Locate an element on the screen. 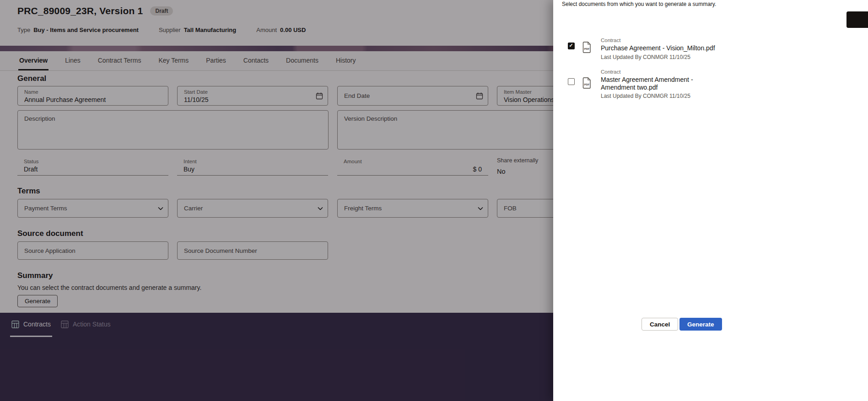 This screenshot has height=401, width=868. document-name: Purchase Agreement - Vision_Milton.pdf is located at coordinates (661, 48).